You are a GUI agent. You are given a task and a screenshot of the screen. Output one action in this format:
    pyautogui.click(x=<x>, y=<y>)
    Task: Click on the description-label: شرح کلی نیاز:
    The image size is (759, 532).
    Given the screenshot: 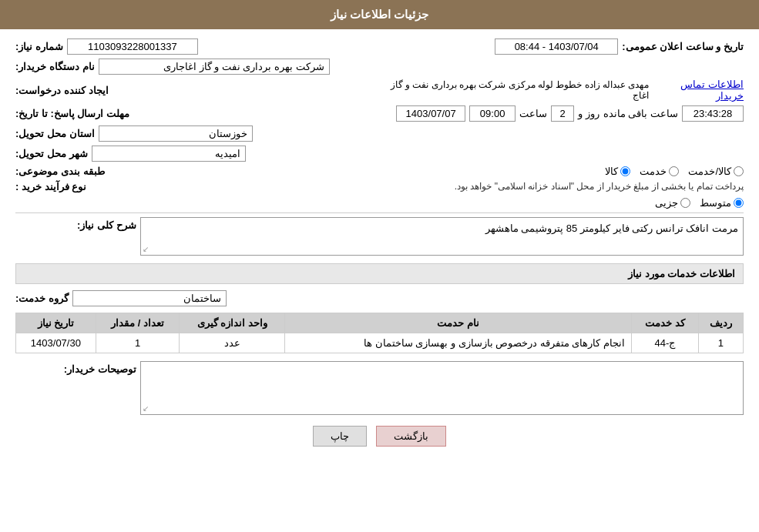 What is the action you would take?
    pyautogui.click(x=106, y=225)
    